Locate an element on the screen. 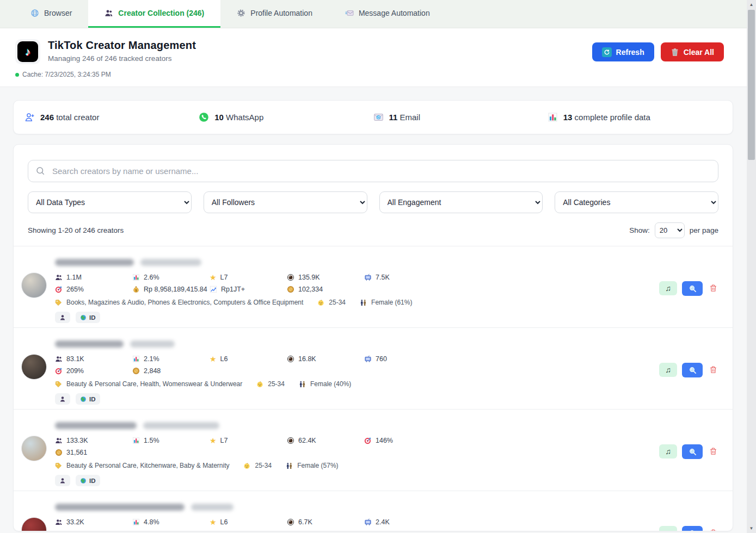 The width and height of the screenshot is (756, 533). stat-engagement: 2.1% is located at coordinates (171, 359).